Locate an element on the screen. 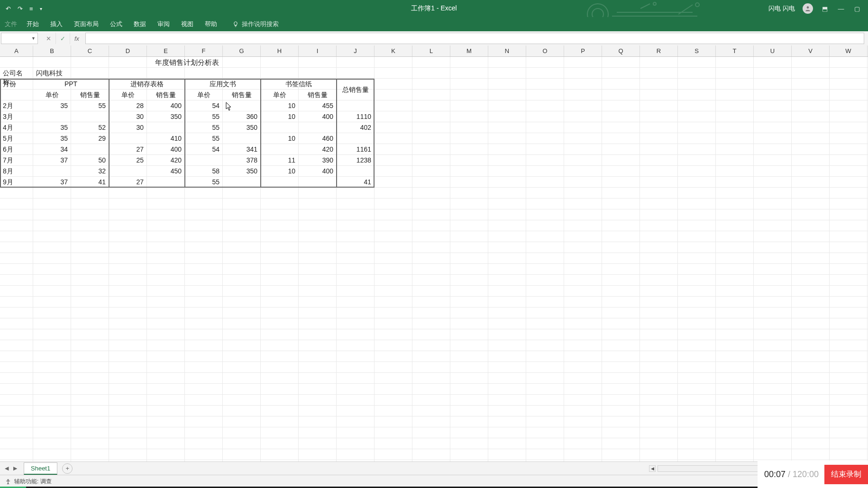 The height and width of the screenshot is (488, 868). group-app-doc: 应用文书 is located at coordinates (223, 84).